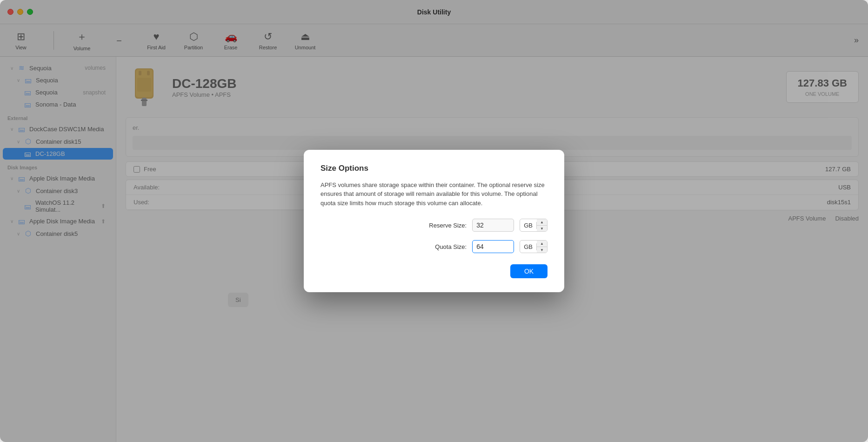 This screenshot has width=868, height=442. Describe the element at coordinates (493, 225) in the screenshot. I see `reserve-size-input` at that location.